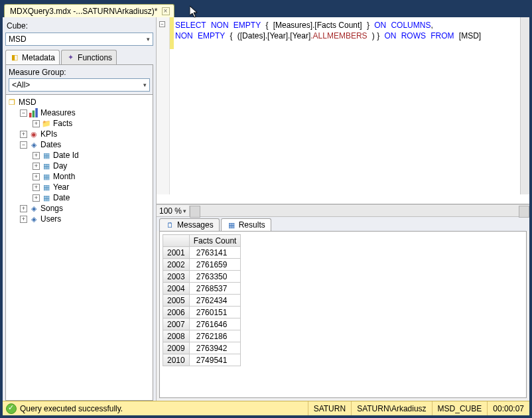 The width and height of the screenshot is (532, 418). What do you see at coordinates (145, 85) in the screenshot?
I see `chevron-down-icon: ▾` at bounding box center [145, 85].